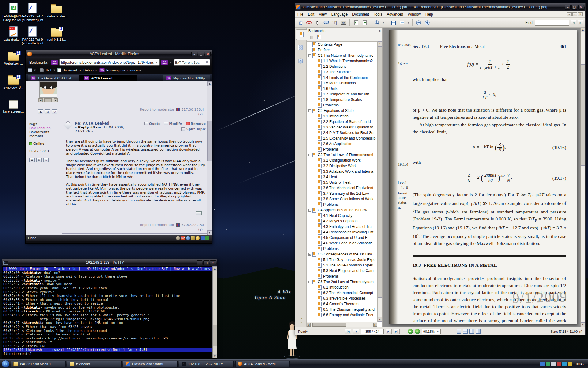 The image size is (588, 368). What do you see at coordinates (344, 67) in the screenshot?
I see `bookmark-1-2-definitions: 1.2 Definitions` at bounding box center [344, 67].